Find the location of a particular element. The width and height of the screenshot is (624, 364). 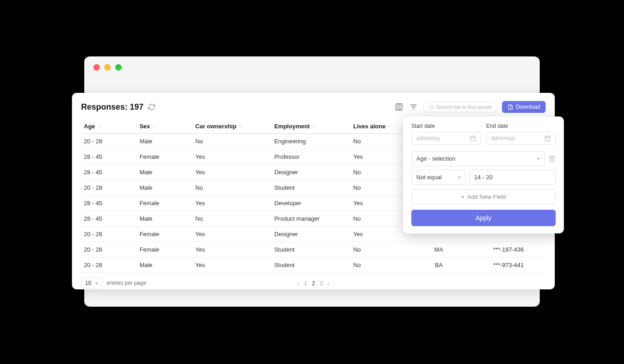

refresh-icon is located at coordinates (152, 107).